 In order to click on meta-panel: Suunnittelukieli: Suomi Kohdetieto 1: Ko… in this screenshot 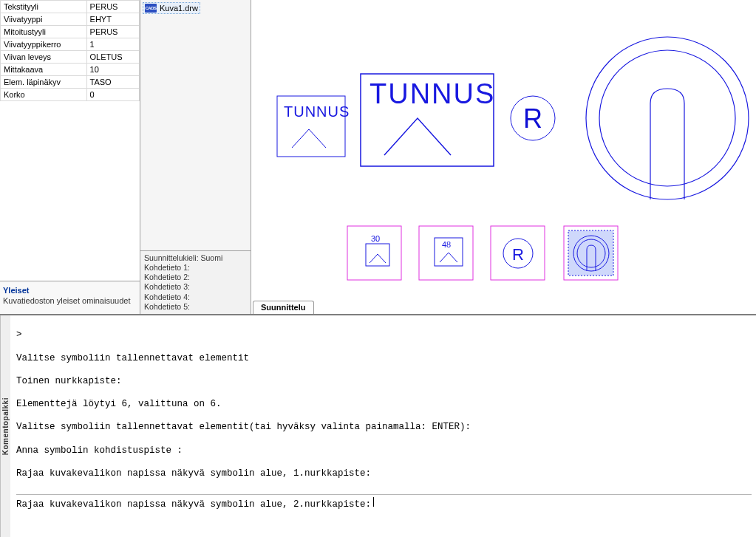, I will do `click(195, 282)`.